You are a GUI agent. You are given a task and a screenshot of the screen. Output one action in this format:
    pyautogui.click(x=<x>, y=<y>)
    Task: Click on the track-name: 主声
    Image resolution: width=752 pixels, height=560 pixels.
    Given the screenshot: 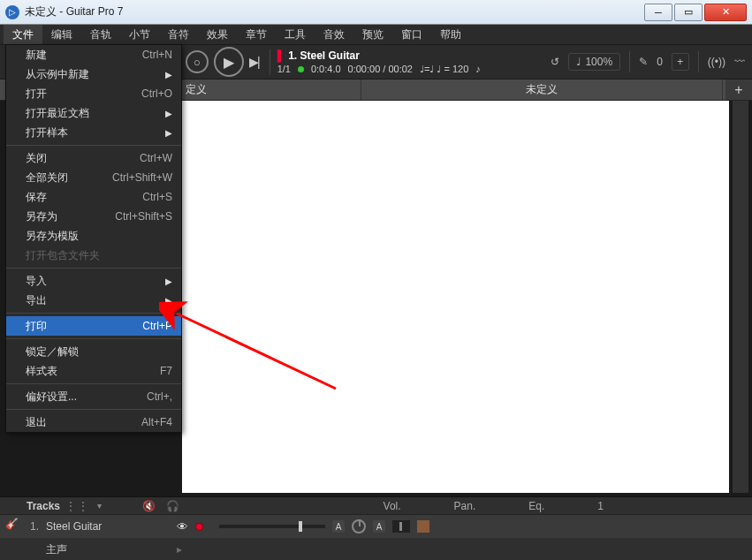 What is the action you would take?
    pyautogui.click(x=108, y=549)
    